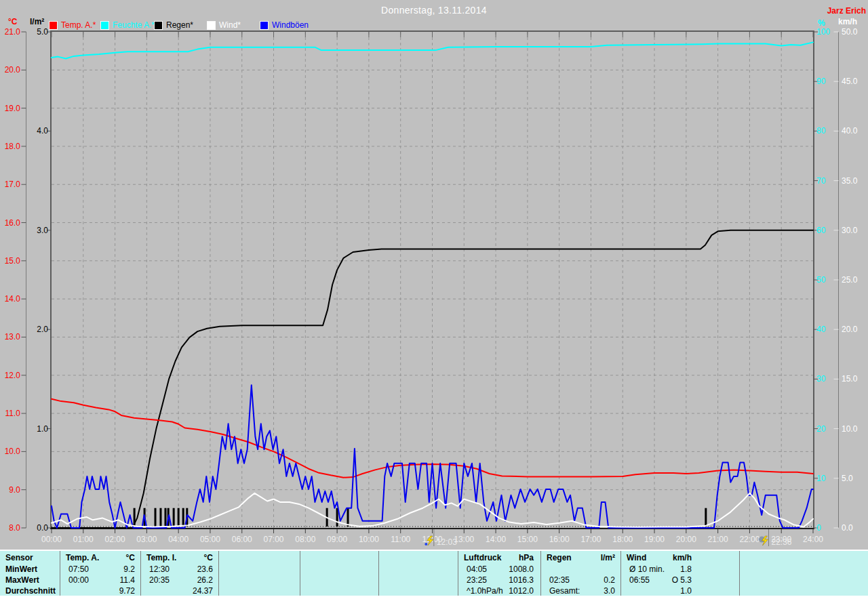 The width and height of the screenshot is (868, 597). Describe the element at coordinates (426, 544) in the screenshot. I see `dot-icon` at that location.